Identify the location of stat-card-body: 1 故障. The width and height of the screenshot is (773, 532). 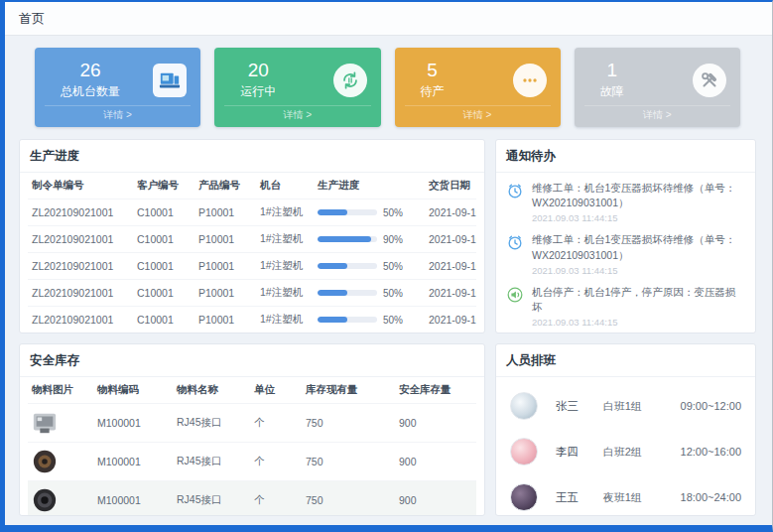
(657, 76).